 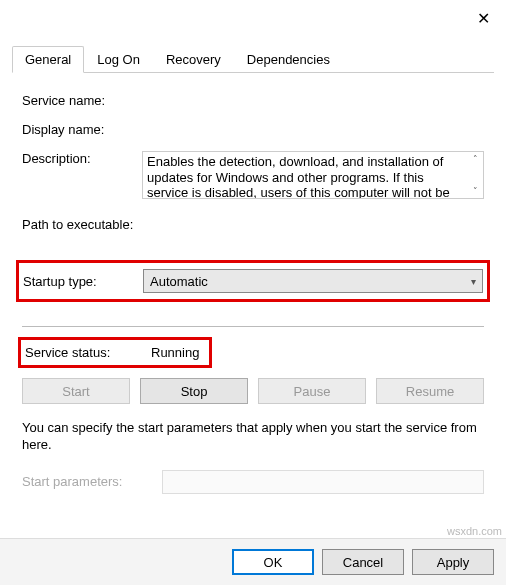 I want to click on start-params-label: Start parameters:, so click(x=92, y=482).